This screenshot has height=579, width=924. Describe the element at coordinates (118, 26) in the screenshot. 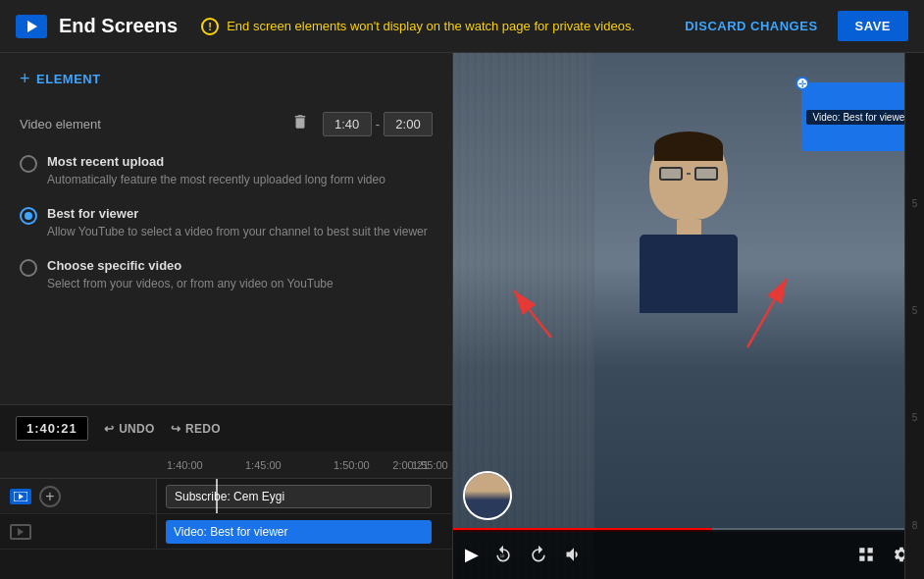

I see `page-title: End Screens` at that location.